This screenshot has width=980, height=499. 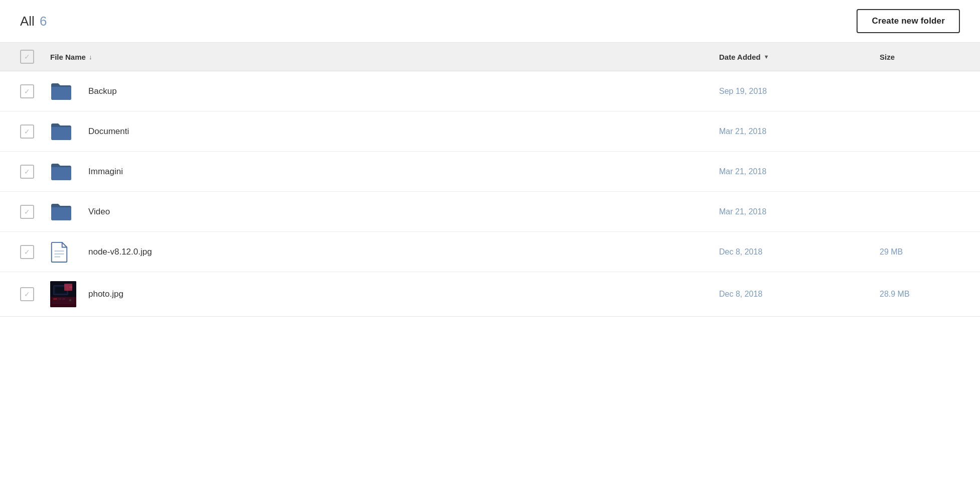 What do you see at coordinates (799, 252) in the screenshot?
I see `date-node: Dec 8, 2018` at bounding box center [799, 252].